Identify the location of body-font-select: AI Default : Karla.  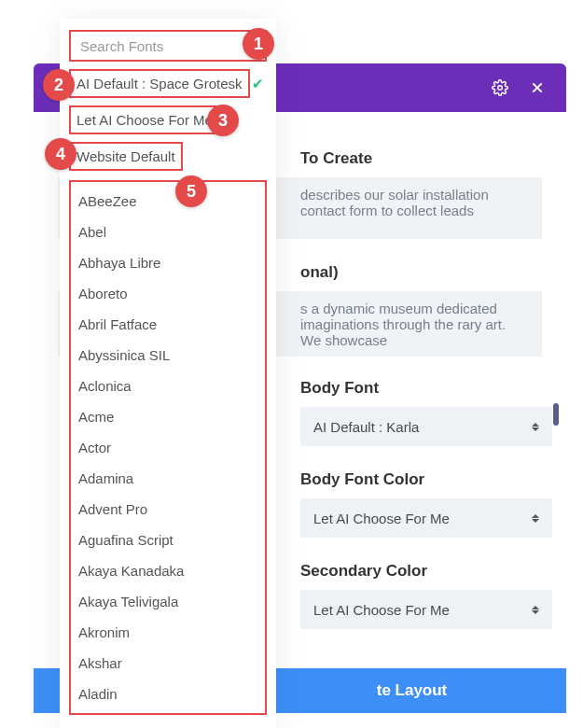
(426, 427).